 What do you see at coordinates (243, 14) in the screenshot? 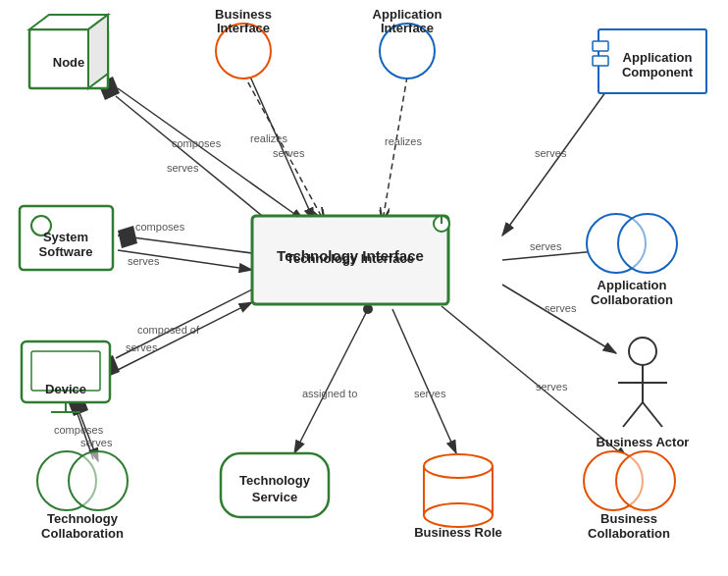
I see `bi-label1: Business` at bounding box center [243, 14].